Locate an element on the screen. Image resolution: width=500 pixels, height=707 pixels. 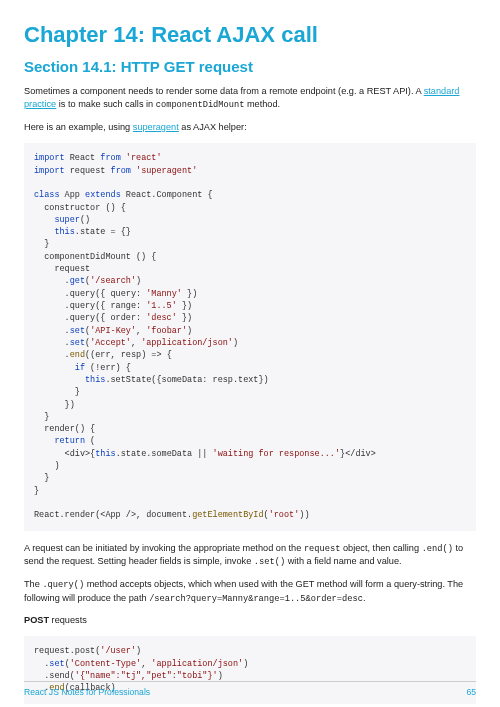
paragraph-query: The .query() method accepts objects, whi… is located at coordinates (250, 592).